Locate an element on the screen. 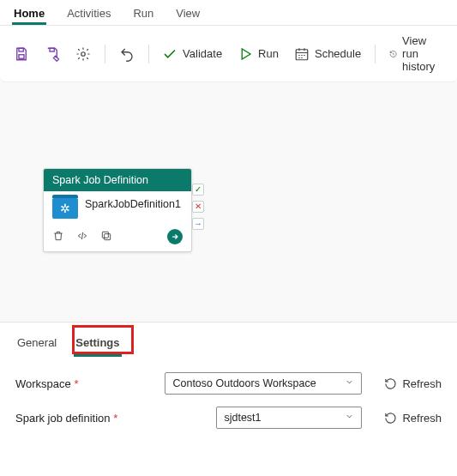 The height and width of the screenshot is (476, 457). menu-tab-view: View is located at coordinates (188, 14).